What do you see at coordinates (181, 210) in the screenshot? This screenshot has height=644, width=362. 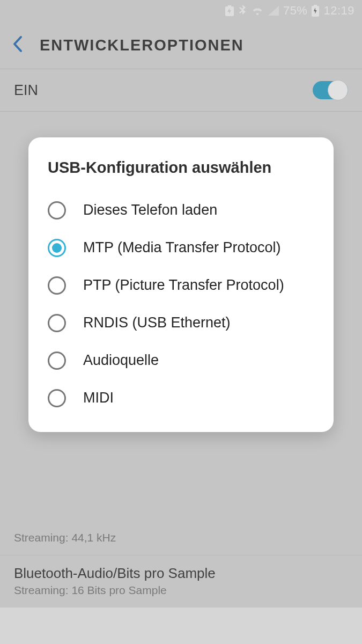 I see `option-charge: Dieses Telefon laden` at bounding box center [181, 210].